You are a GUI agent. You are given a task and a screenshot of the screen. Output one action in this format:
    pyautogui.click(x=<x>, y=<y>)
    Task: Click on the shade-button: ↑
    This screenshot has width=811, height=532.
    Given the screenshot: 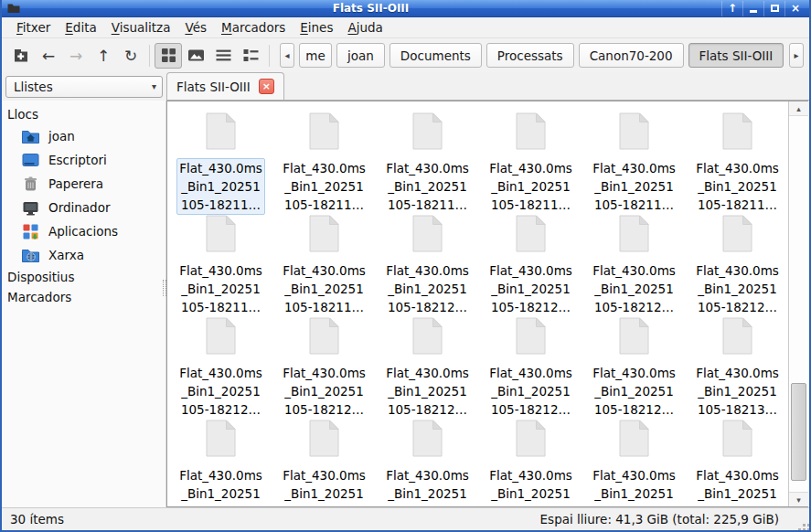 What is the action you would take?
    pyautogui.click(x=731, y=9)
    